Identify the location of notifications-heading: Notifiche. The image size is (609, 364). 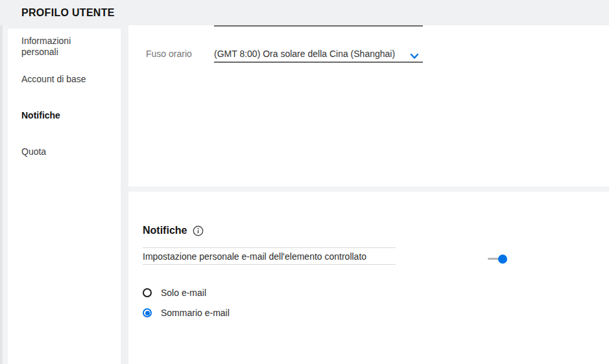
(165, 231).